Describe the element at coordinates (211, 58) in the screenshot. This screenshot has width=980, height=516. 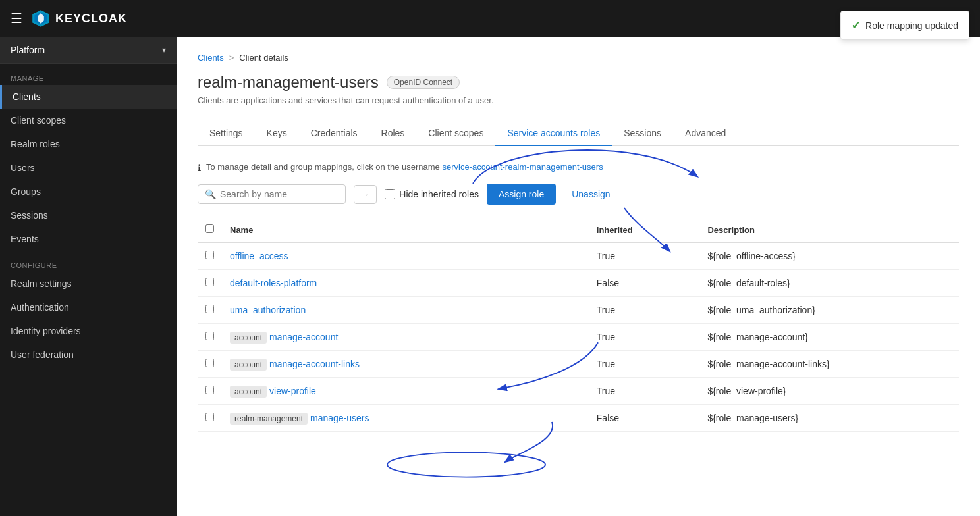
I see `breadcrumb-clients-link: Clients` at that location.